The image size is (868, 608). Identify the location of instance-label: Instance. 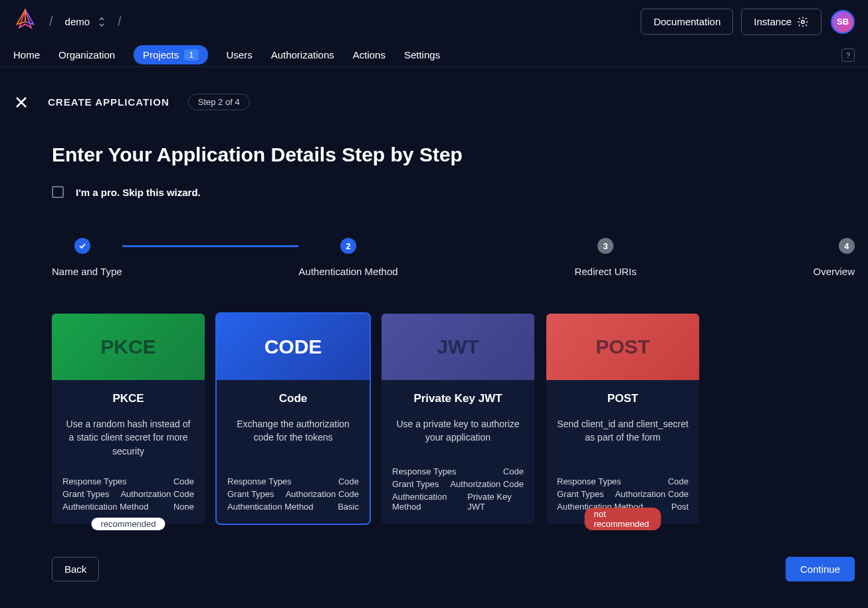
(772, 21).